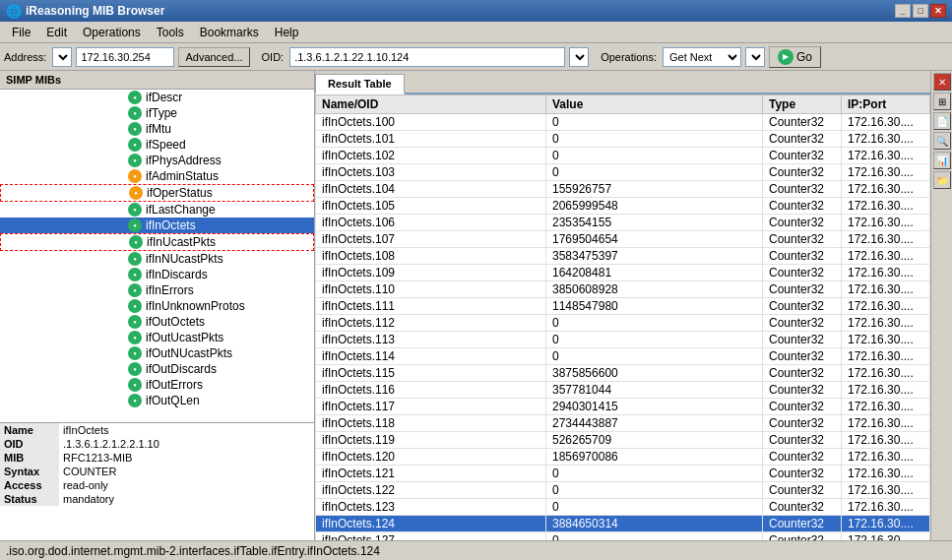 Image resolution: width=952 pixels, height=560 pixels. I want to click on tree-item: ●ifLastChange, so click(158, 210).